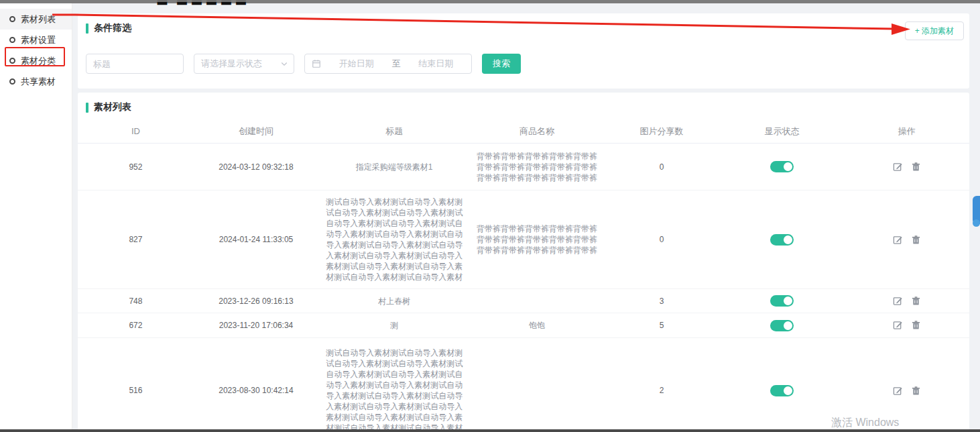  I want to click on table-header-row: ID 创建时间 标题 商品名称 图片分享数 显示状态 操作, so click(524, 131).